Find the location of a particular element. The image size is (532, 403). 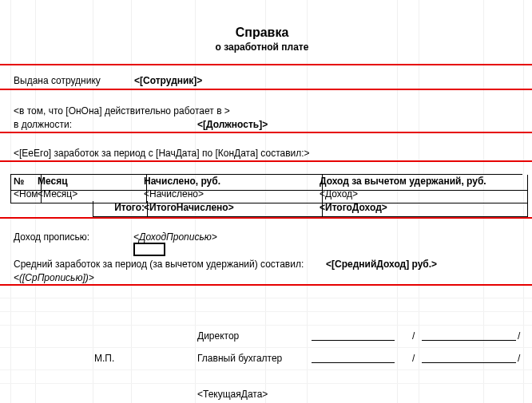

doc-subtitle: о заработной плате is located at coordinates (262, 47).